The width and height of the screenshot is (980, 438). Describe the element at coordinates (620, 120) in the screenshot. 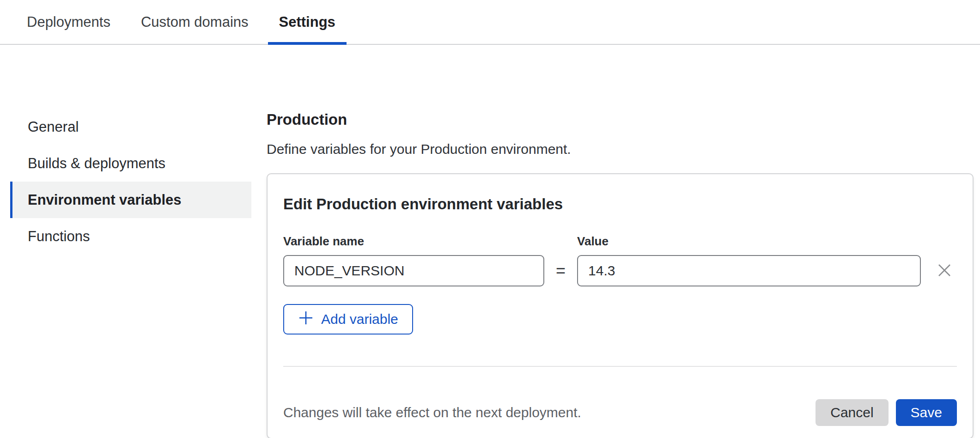

I see `section-title: Production` at that location.